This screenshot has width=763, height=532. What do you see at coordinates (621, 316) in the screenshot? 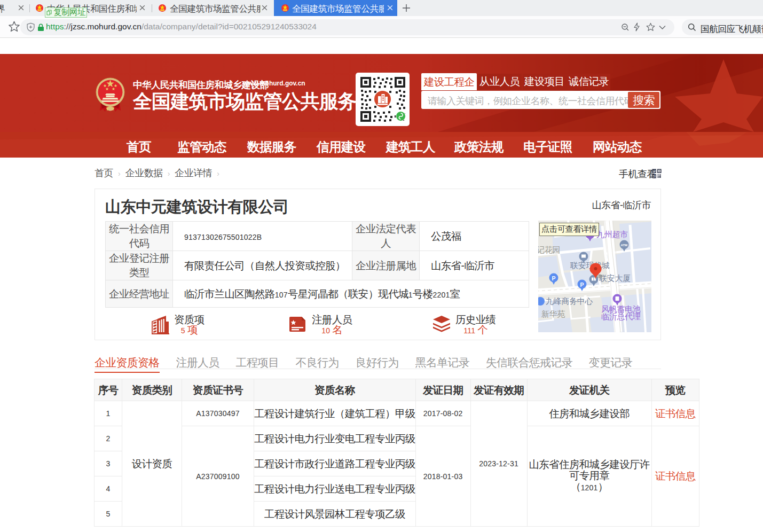
I see `svg-text: 临沂总代理` at bounding box center [621, 316].